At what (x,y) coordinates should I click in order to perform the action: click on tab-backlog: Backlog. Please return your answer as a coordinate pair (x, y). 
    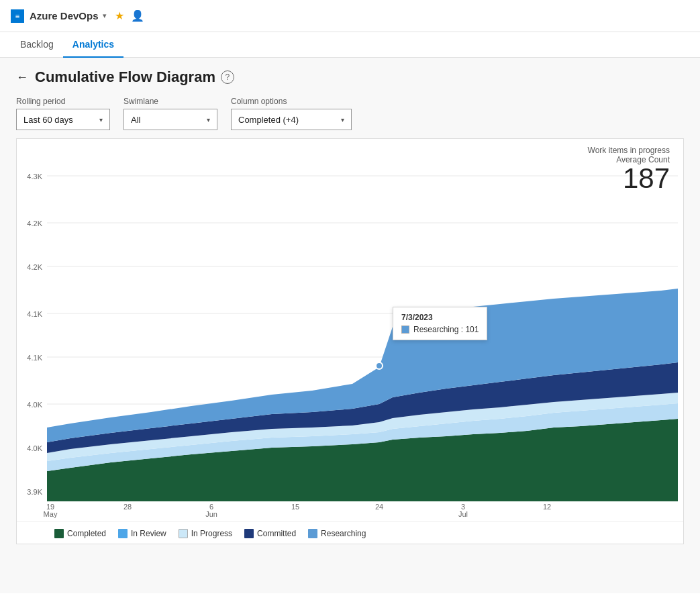
    Looking at the image, I should click on (37, 45).